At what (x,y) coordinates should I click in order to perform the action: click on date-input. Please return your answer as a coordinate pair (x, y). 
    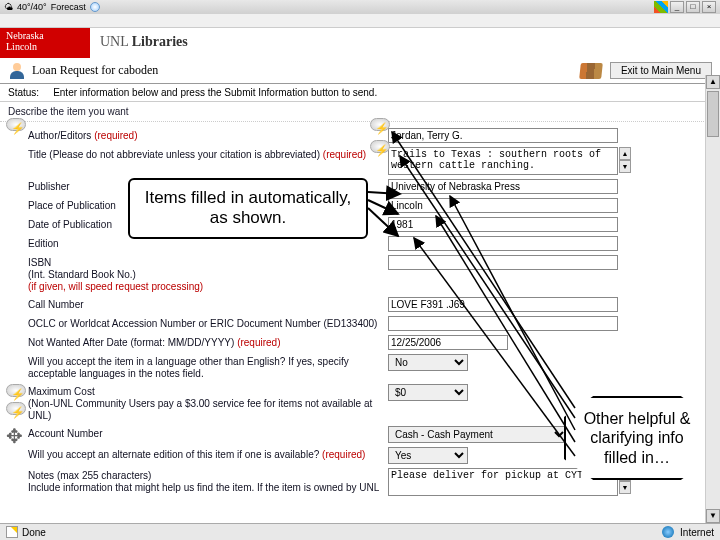
    Looking at the image, I should click on (503, 224).